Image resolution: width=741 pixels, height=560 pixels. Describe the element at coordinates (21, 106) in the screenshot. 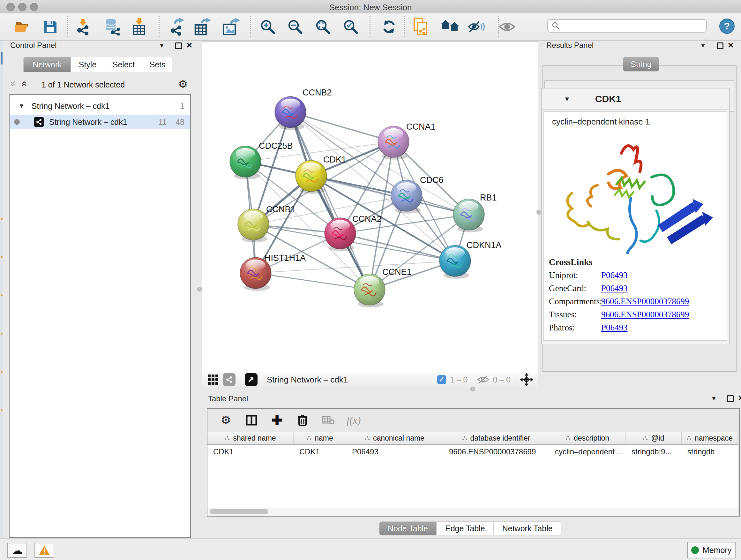

I see `collection-disclosure-icon: ▼` at that location.